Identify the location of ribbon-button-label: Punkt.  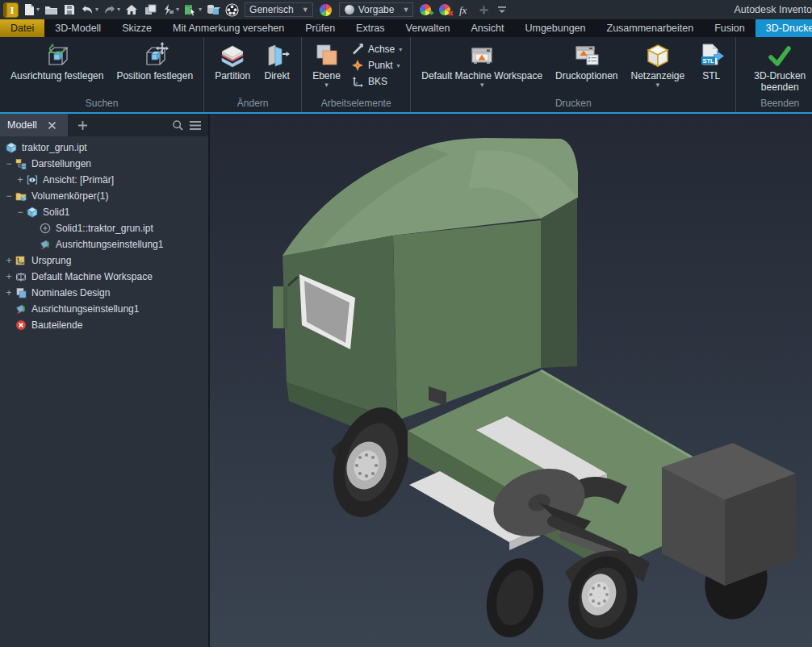
(381, 65).